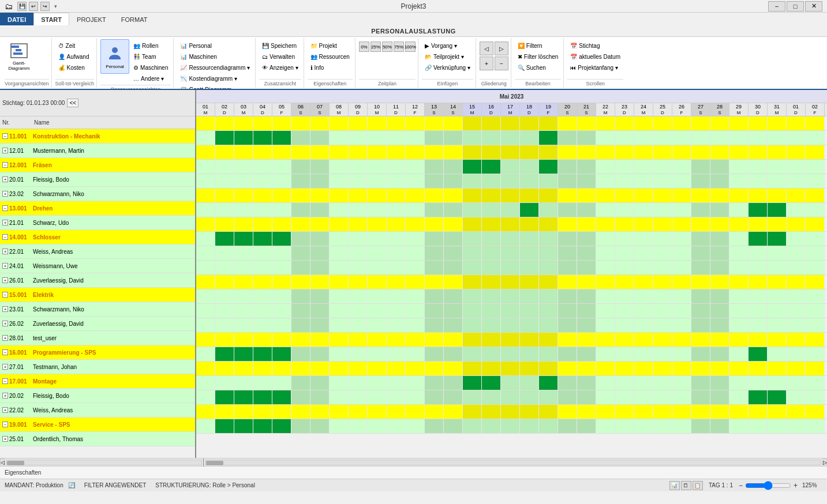 The image size is (827, 504). What do you see at coordinates (376, 47) in the screenshot?
I see `progress-25-button: 25%` at bounding box center [376, 47].